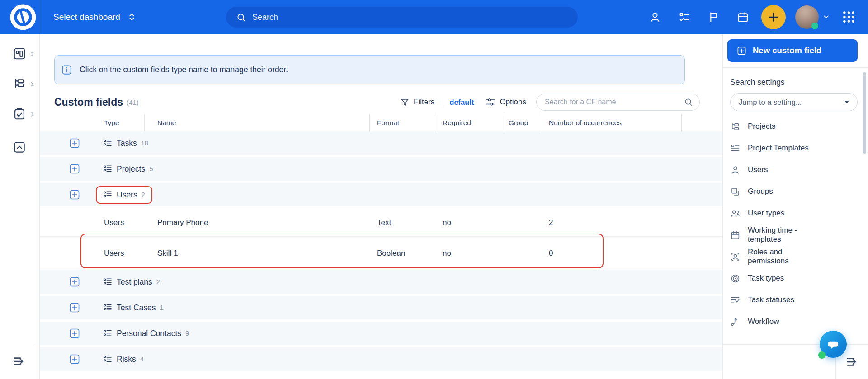 The image size is (868, 379). I want to click on sidebar-item-collapse-section, so click(20, 147).